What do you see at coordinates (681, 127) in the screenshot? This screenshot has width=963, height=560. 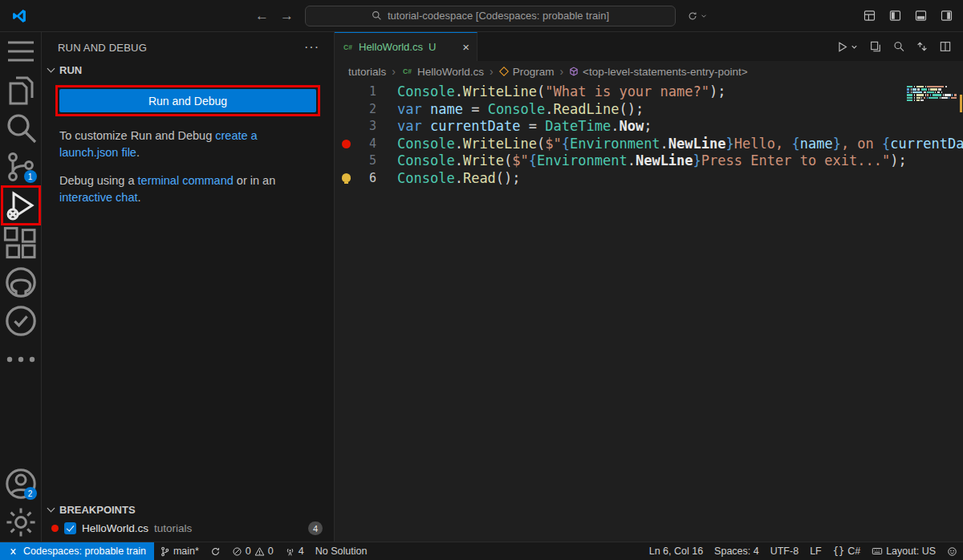 I see `code-text: var currentDate = DateTime.Now;` at bounding box center [681, 127].